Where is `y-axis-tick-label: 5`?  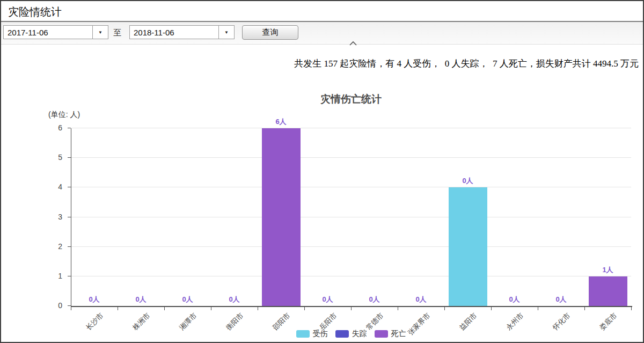
y-axis-tick-label: 5 is located at coordinates (54, 157).